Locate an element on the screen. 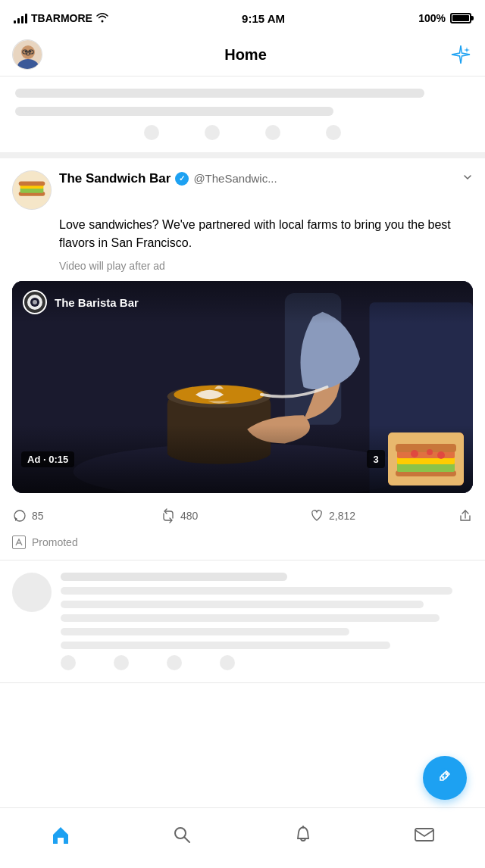 Image resolution: width=485 pixels, height=868 pixels. status-time: 9:15 AM is located at coordinates (264, 18).